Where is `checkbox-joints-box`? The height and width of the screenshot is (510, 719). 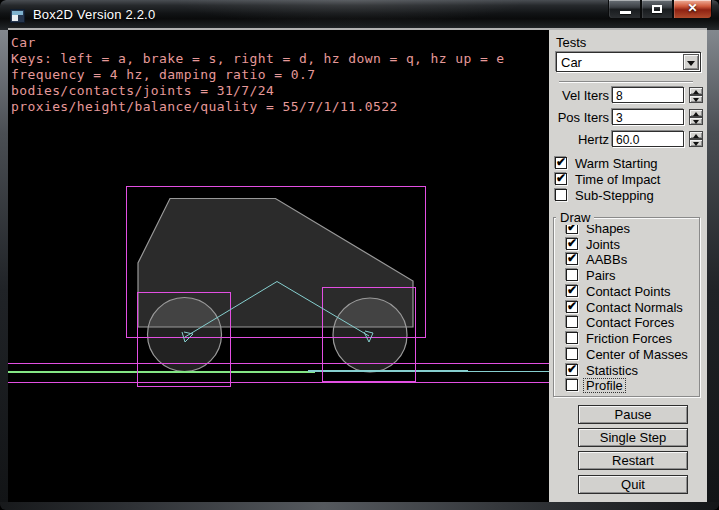
checkbox-joints-box is located at coordinates (572, 244).